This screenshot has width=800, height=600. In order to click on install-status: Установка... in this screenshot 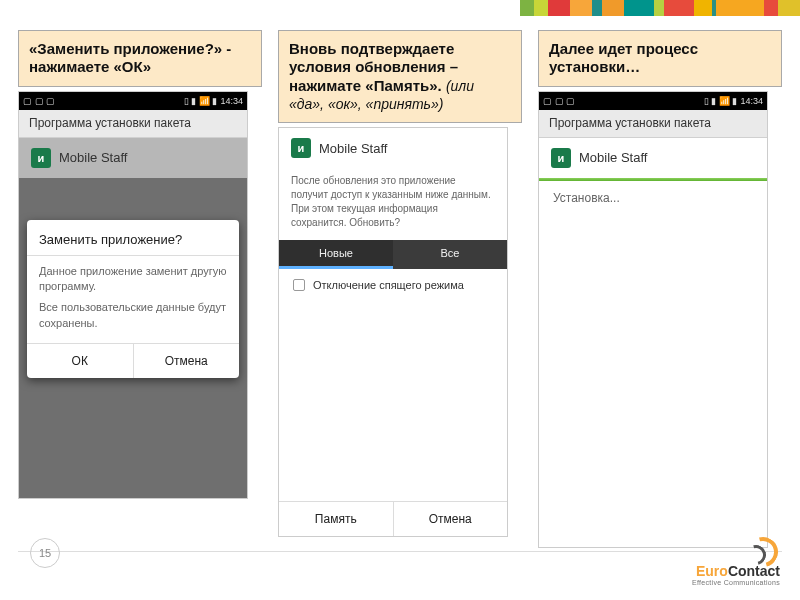, I will do `click(653, 198)`.